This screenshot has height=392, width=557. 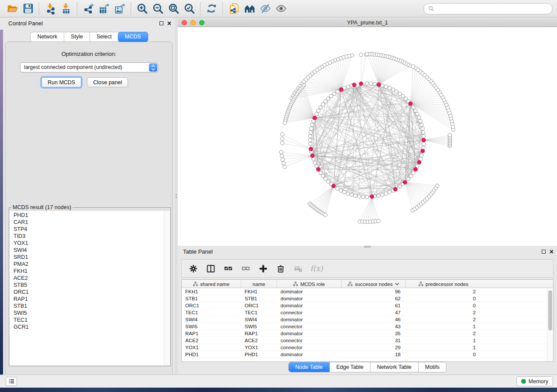 What do you see at coordinates (89, 67) in the screenshot?
I see `optimization-criterion-select: largest connected component (undirected)` at bounding box center [89, 67].